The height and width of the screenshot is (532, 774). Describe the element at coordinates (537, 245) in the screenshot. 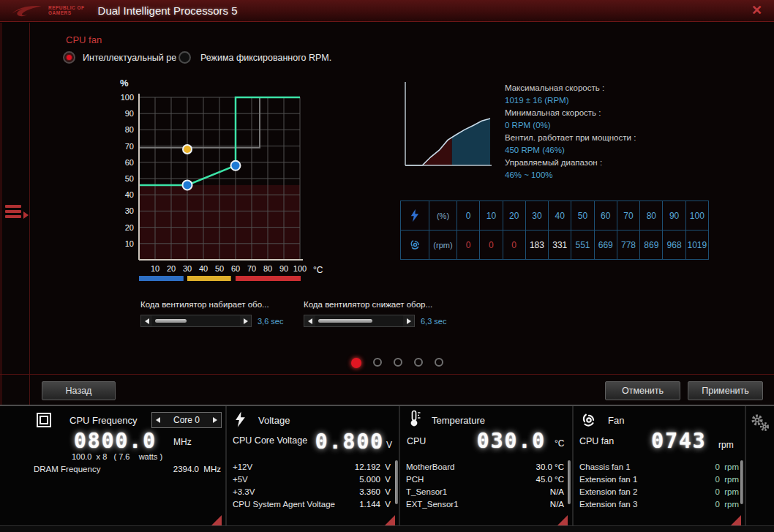

I see `rpm-cell: 183` at that location.